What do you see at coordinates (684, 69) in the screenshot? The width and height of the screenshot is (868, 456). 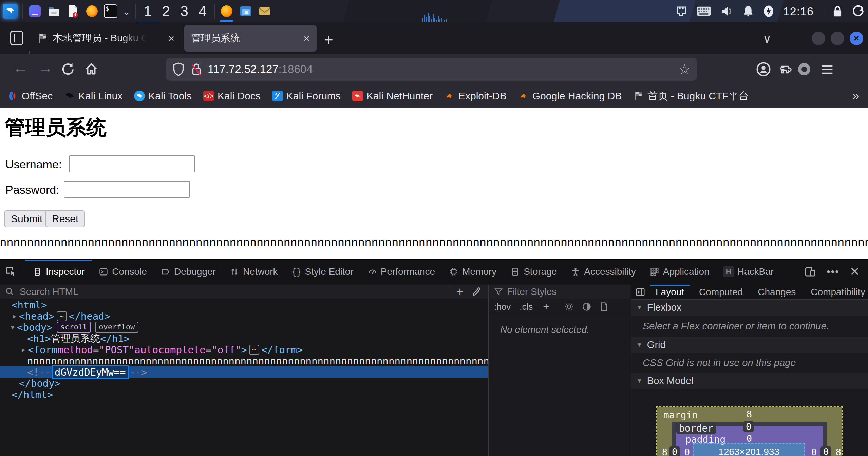 I see `bookmark-star-icon: ☆` at bounding box center [684, 69].